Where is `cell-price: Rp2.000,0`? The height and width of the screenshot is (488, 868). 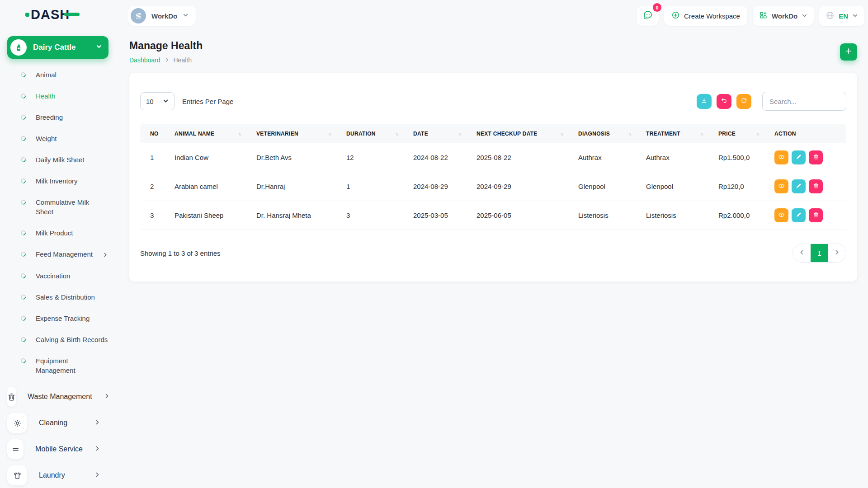 cell-price: Rp2.000,0 is located at coordinates (742, 216).